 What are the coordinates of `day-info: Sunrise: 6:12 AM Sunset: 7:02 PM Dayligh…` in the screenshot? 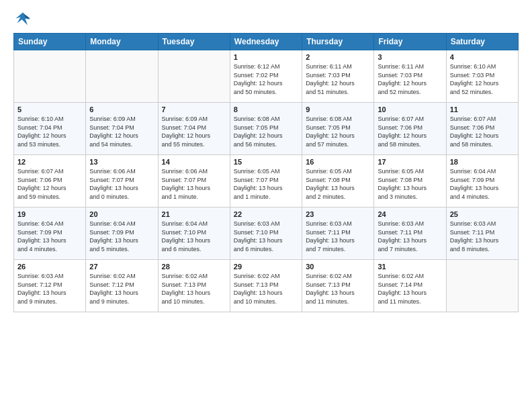 It's located at (266, 79).